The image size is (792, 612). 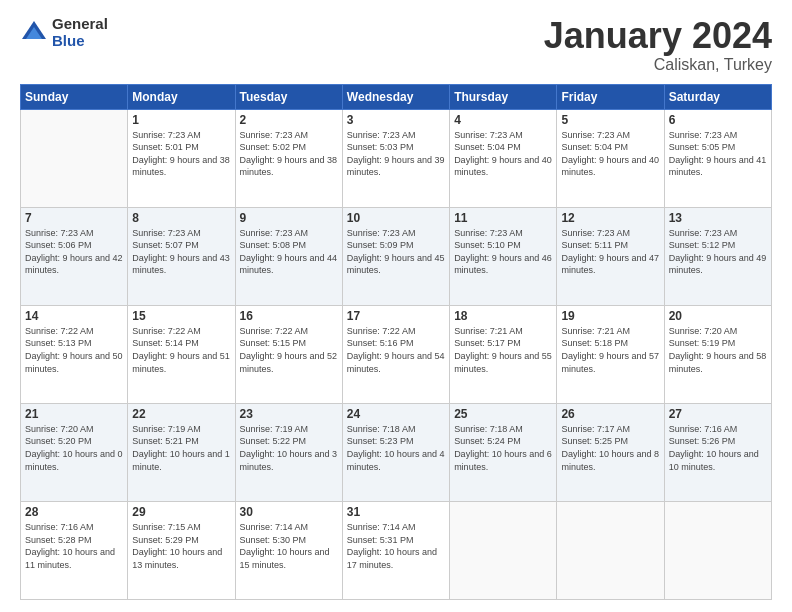 I want to click on header-sunday: Sunday, so click(x=74, y=96).